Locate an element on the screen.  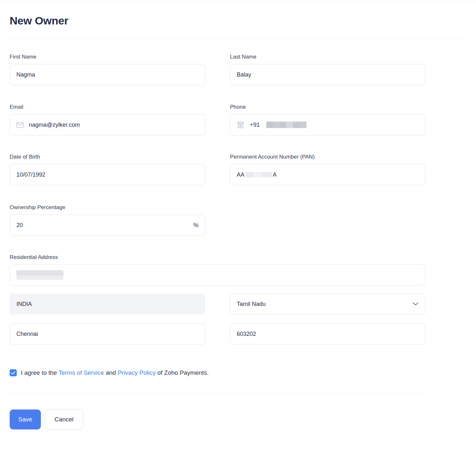
pan-field: Permanent Account Number (PAN) AA A is located at coordinates (327, 170).